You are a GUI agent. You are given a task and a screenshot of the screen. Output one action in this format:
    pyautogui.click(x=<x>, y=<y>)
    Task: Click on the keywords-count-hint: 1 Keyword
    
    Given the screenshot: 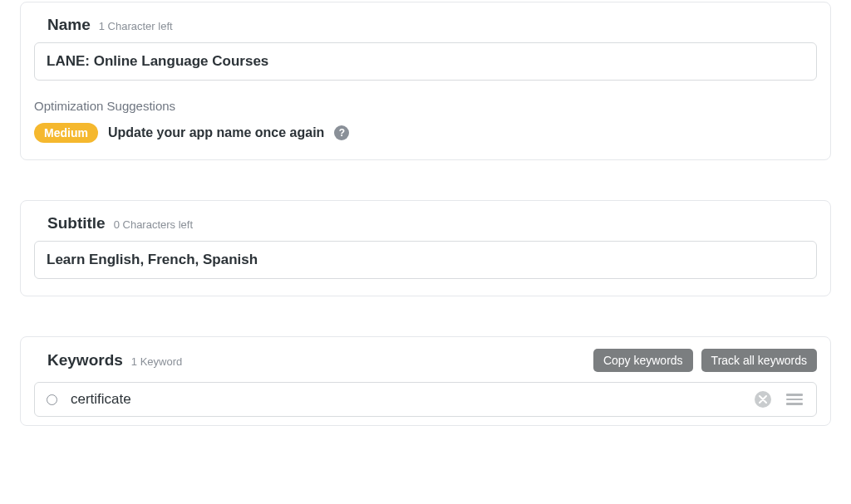 What is the action you would take?
    pyautogui.click(x=156, y=362)
    